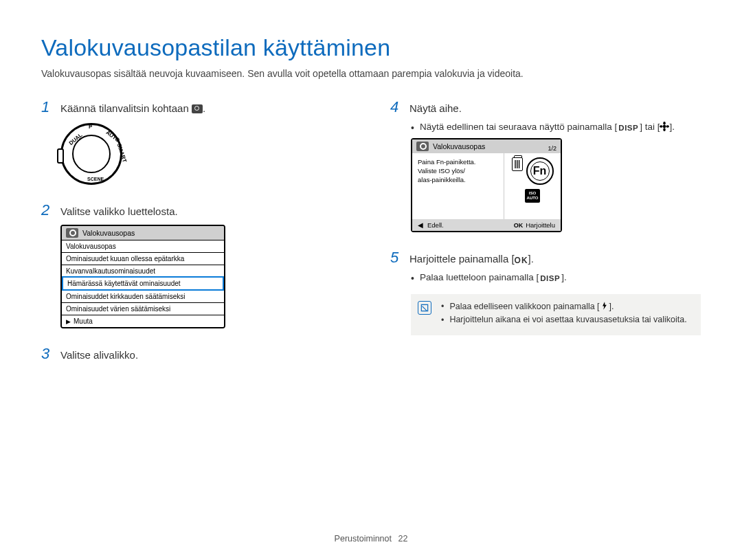 The image size is (742, 560). I want to click on screen-footer: ◀ Edell. OK Harjoittelu, so click(486, 225).